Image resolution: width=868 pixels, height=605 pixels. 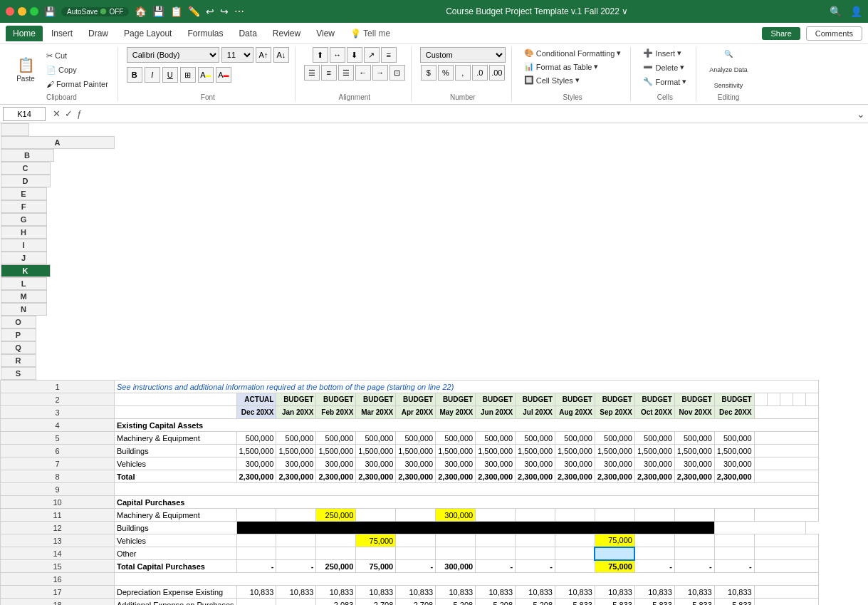 What do you see at coordinates (24, 219) in the screenshot?
I see `col-header-g: G` at bounding box center [24, 219].